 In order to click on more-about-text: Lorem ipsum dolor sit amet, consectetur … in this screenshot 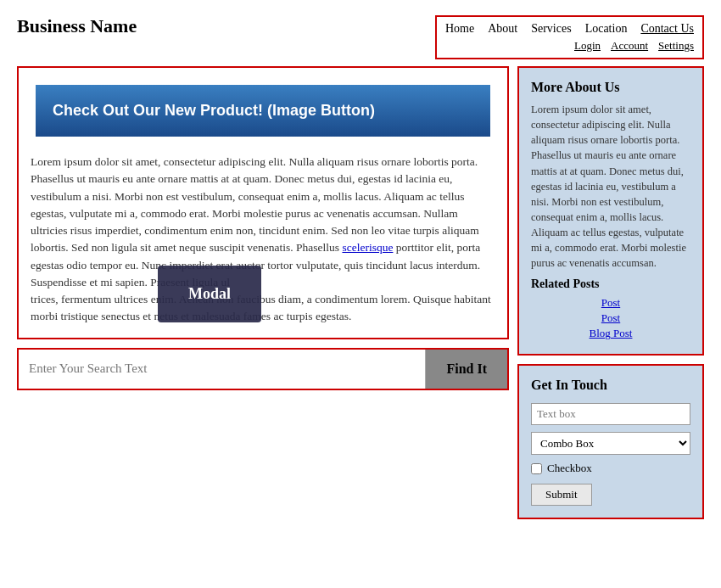, I will do `click(611, 187)`.